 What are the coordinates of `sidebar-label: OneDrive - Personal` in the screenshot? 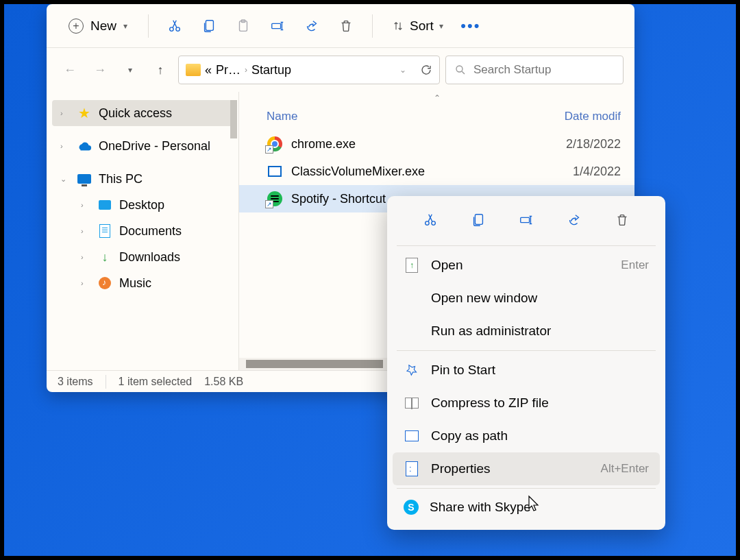 It's located at (155, 147).